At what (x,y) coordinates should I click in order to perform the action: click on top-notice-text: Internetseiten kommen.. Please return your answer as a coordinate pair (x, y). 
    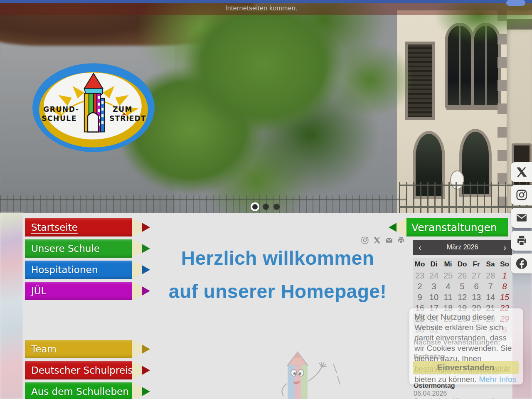
    Looking at the image, I should click on (261, 8).